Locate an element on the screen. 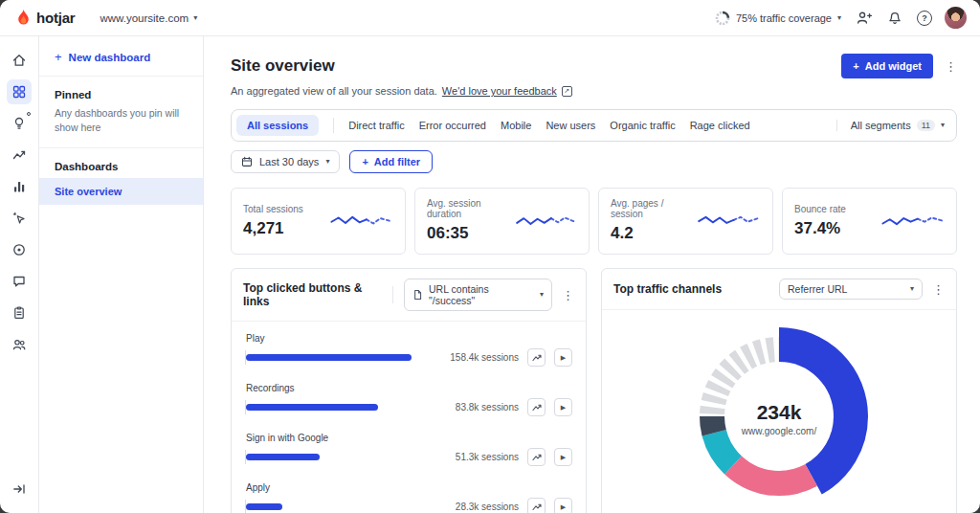  segment-chip-all-sessions: All sessions is located at coordinates (278, 125).